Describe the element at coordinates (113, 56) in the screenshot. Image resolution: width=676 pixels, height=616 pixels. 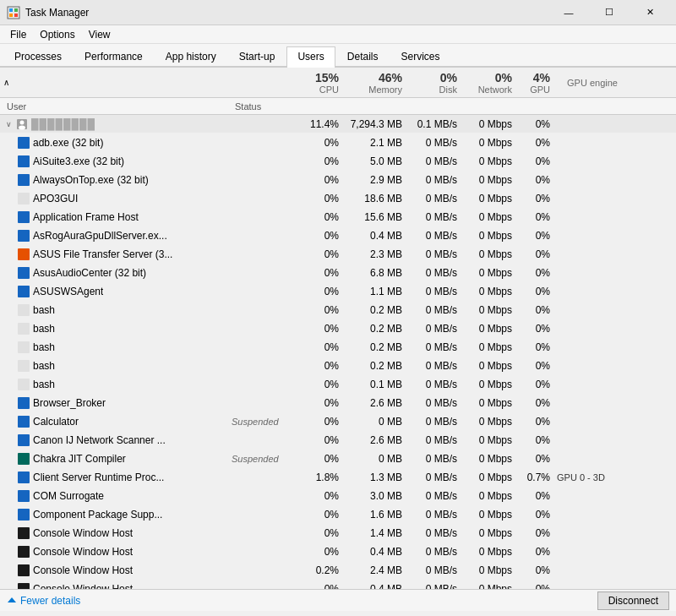
I see `tab-performance: Performance` at that location.